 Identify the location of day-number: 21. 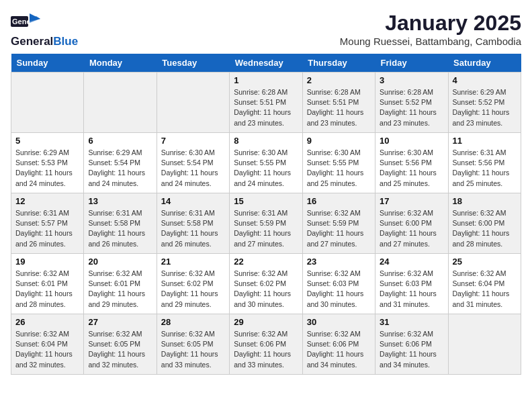
(193, 262).